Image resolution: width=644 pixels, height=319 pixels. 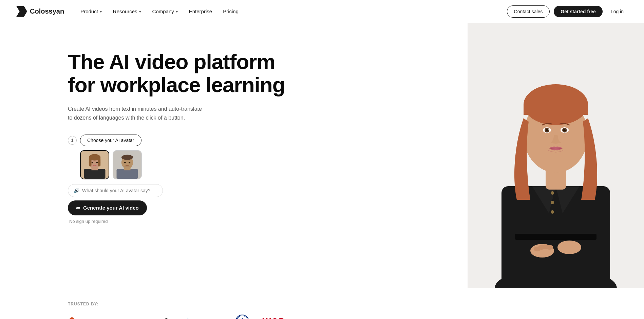 I want to click on hero-title: The AI video platform for workplace lear…, so click(x=176, y=73).